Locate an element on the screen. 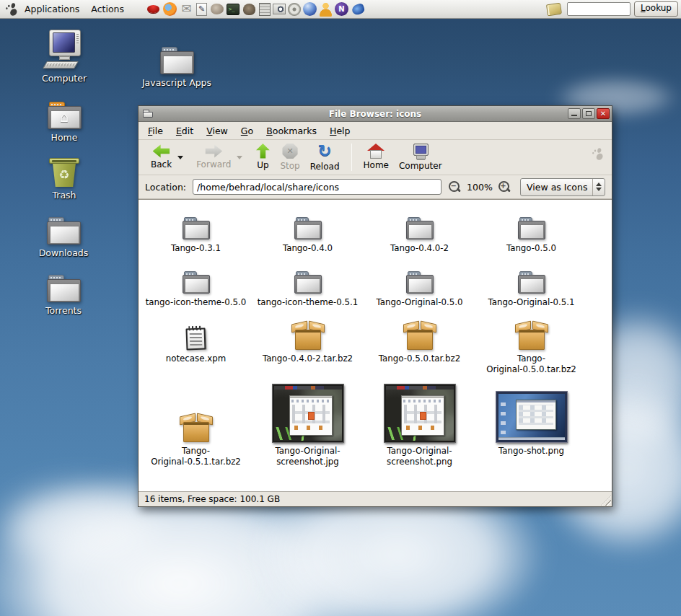 The height and width of the screenshot is (616, 681). file-tango-0-4-0: Tango-0.4.0 is located at coordinates (307, 235).